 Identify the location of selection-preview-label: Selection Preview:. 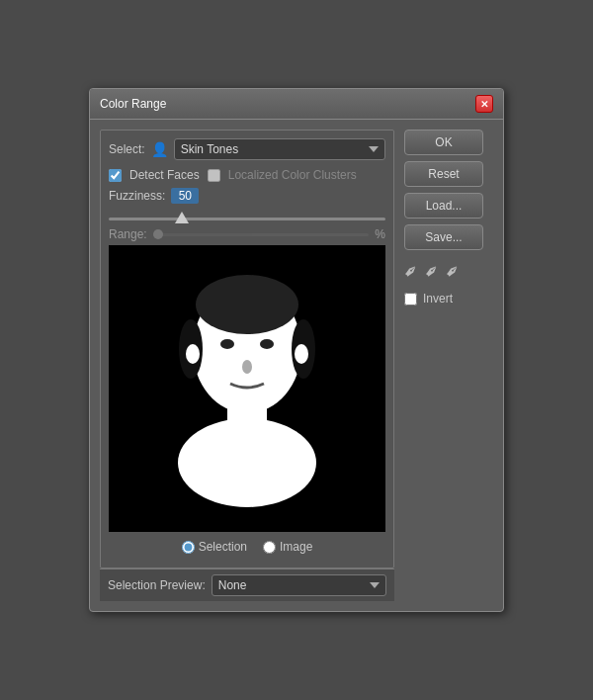
(156, 585).